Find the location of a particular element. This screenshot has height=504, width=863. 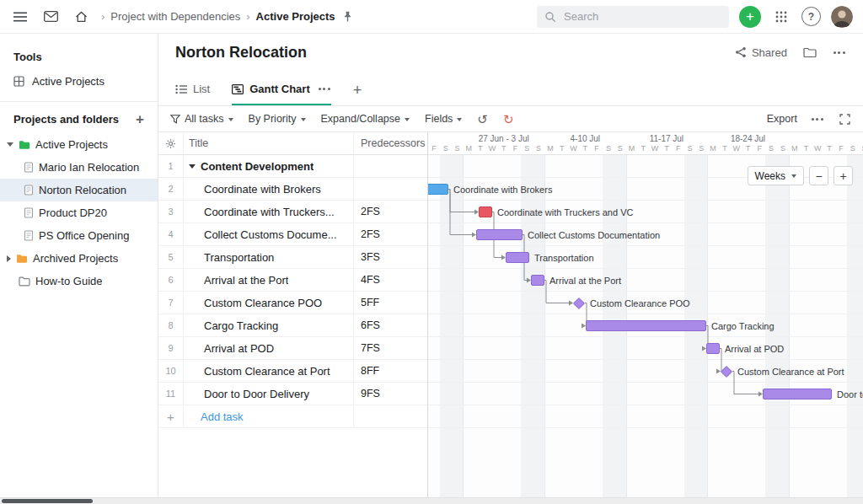

task-title: Door to Door Delivery is located at coordinates (269, 394).